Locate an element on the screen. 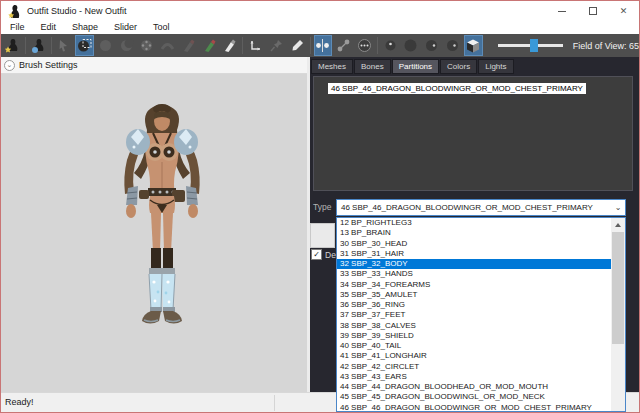 The image size is (640, 413). dropdown-option: 31 SBP_31_HAIR is located at coordinates (481, 254).